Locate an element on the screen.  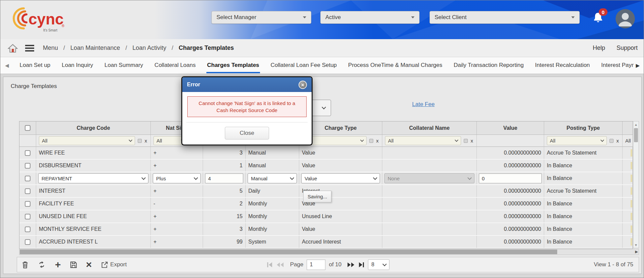
scroll-up-button: ▲ is located at coordinates (636, 124).